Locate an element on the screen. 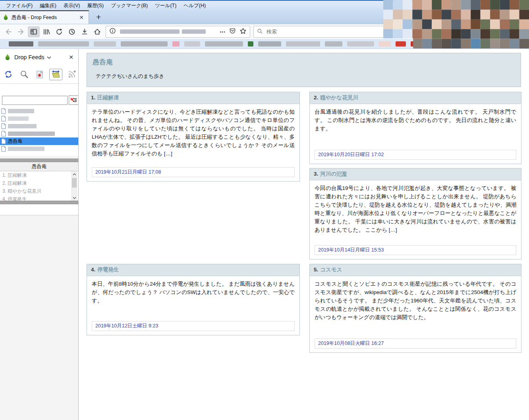 The height and width of the screenshot is (420, 529). feed-item-title-link: 停電発生 is located at coordinates (108, 269).